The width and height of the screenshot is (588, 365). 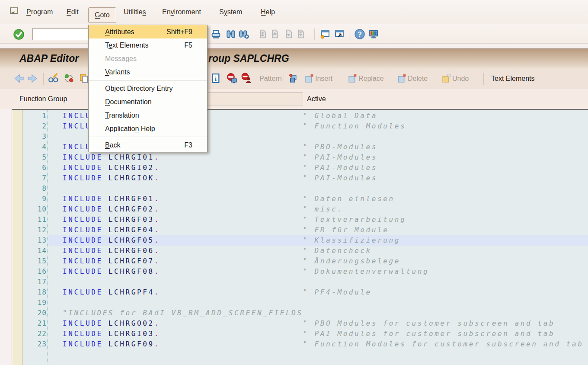 What do you see at coordinates (271, 79) in the screenshot?
I see `pattern-button: Pattern` at bounding box center [271, 79].